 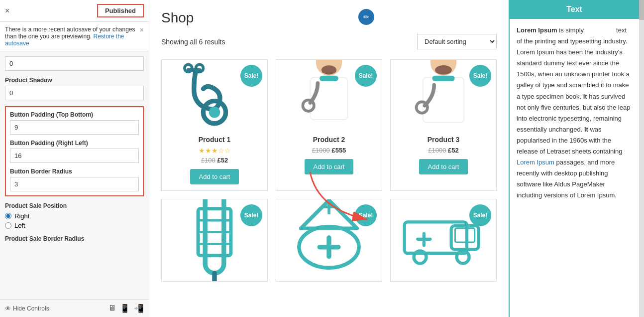 What do you see at coordinates (642, 10) in the screenshot?
I see `scrollbar-thumb` at bounding box center [642, 10].